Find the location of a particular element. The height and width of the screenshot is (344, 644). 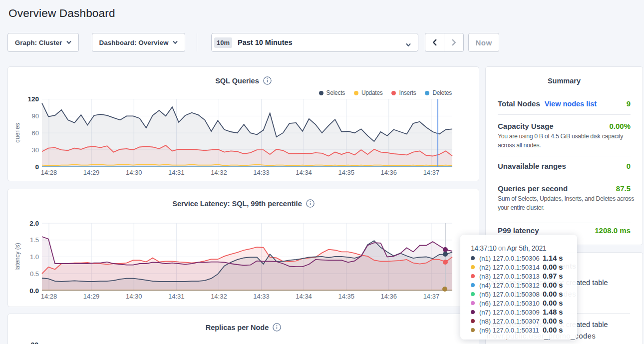

svg-text: 0.0 is located at coordinates (34, 291).